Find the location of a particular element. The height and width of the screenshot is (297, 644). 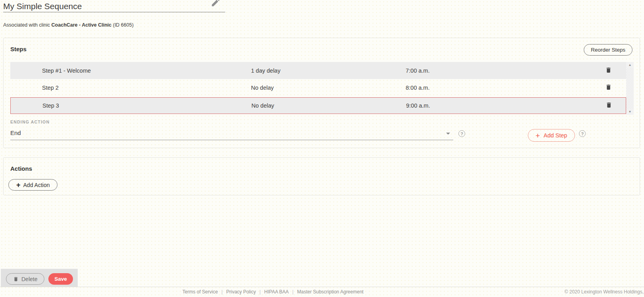

delete-sequence-button: Delete is located at coordinates (25, 279).